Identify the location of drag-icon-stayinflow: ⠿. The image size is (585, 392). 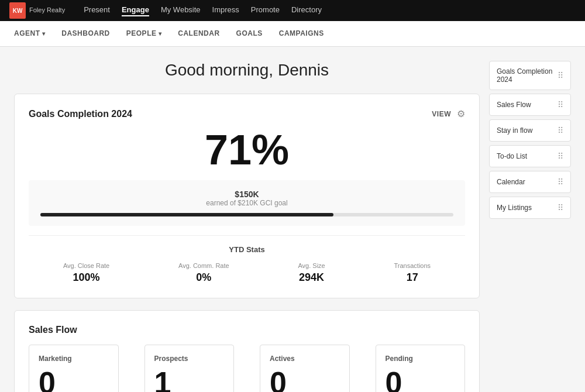
(560, 130).